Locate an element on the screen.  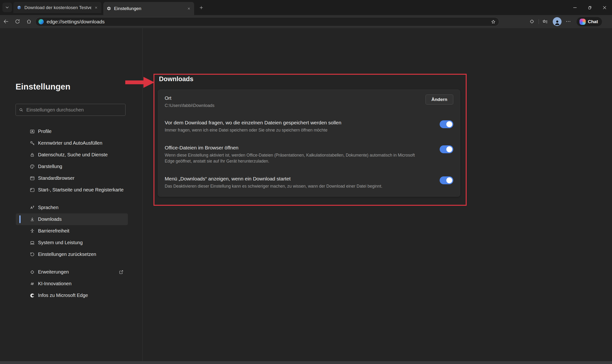
sidebar-item-label: Sprachen is located at coordinates (48, 208).